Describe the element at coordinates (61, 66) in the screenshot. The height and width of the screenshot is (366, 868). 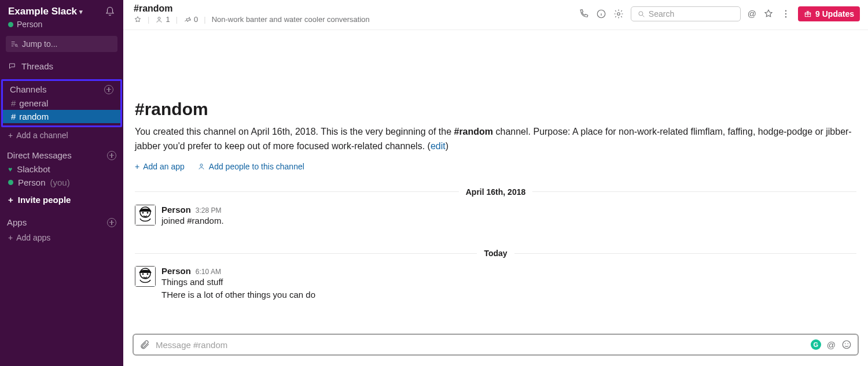
I see `threads-link: Threads` at that location.